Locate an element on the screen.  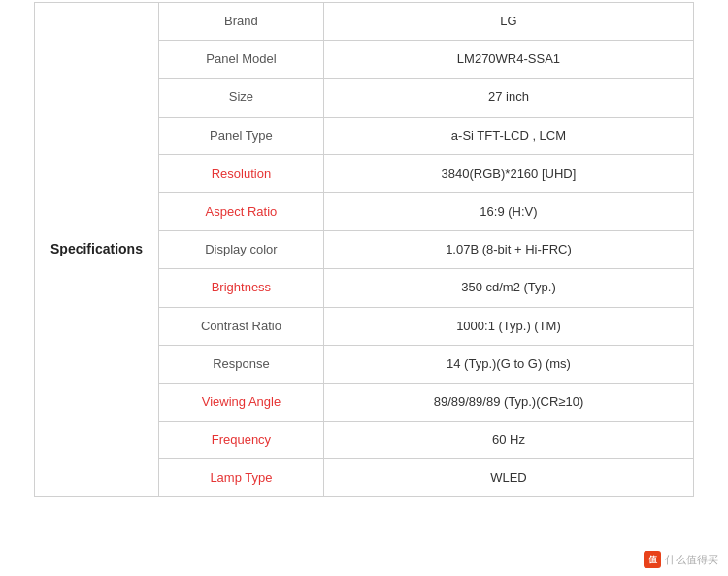
row-value: 27 inch is located at coordinates (509, 97).